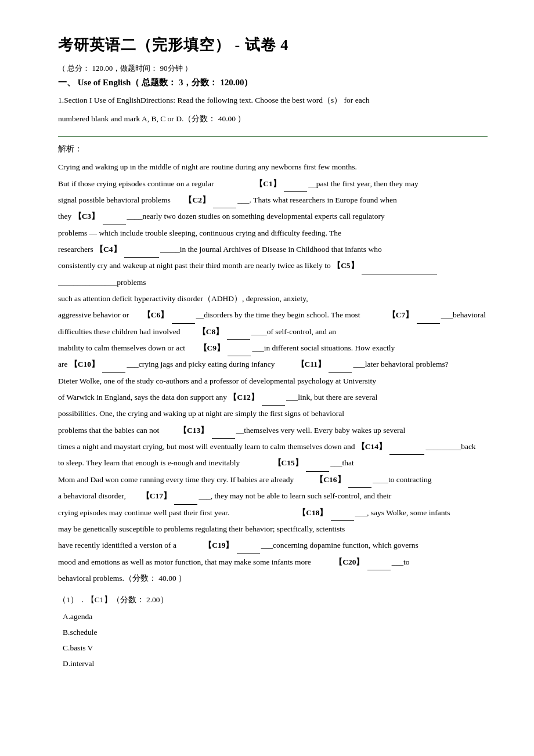  I want to click on passage-line13: Dieter Wolke, one of the study co-author…, so click(273, 381).